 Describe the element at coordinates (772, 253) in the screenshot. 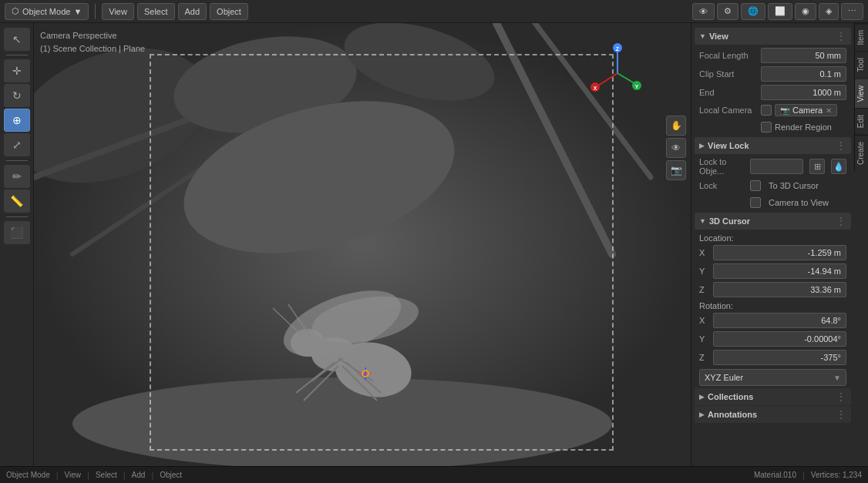

I see `cursor-x-row: X -1.259 m` at that location.